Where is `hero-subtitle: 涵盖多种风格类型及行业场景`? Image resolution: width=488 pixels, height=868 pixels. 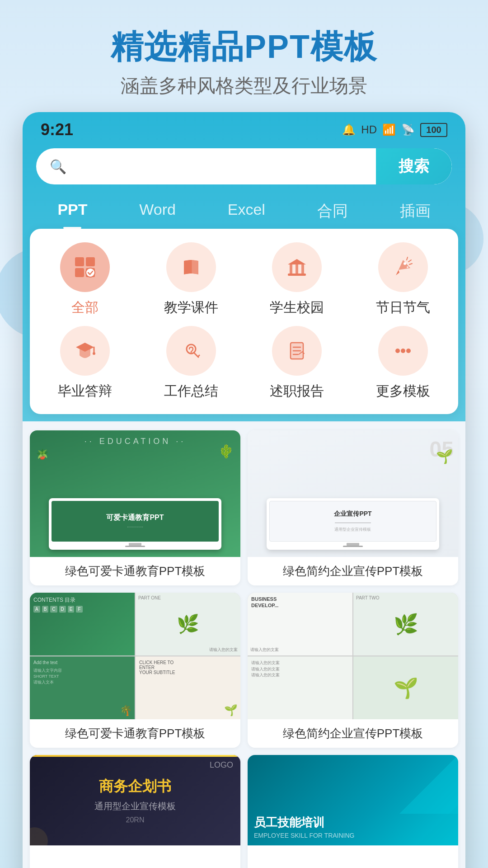 hero-subtitle: 涵盖多种风格类型及行业场景 is located at coordinates (244, 86).